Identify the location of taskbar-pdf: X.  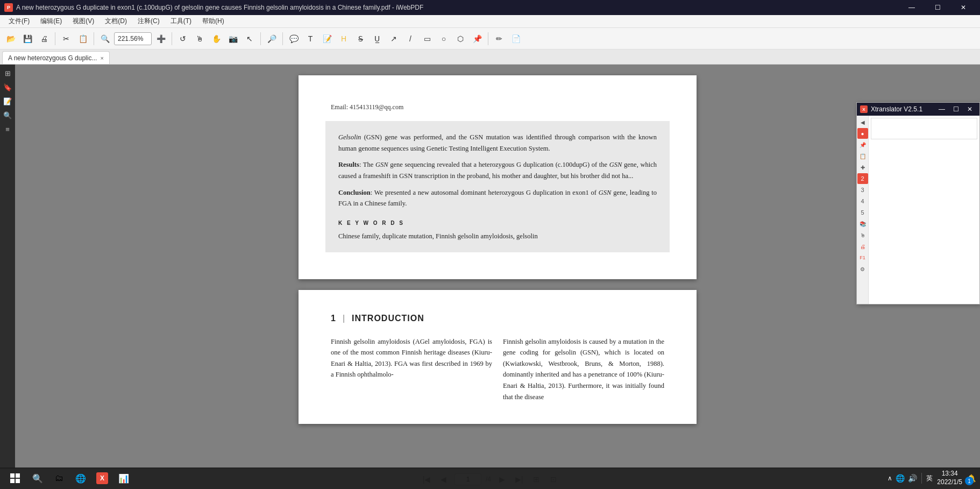
(102, 478).